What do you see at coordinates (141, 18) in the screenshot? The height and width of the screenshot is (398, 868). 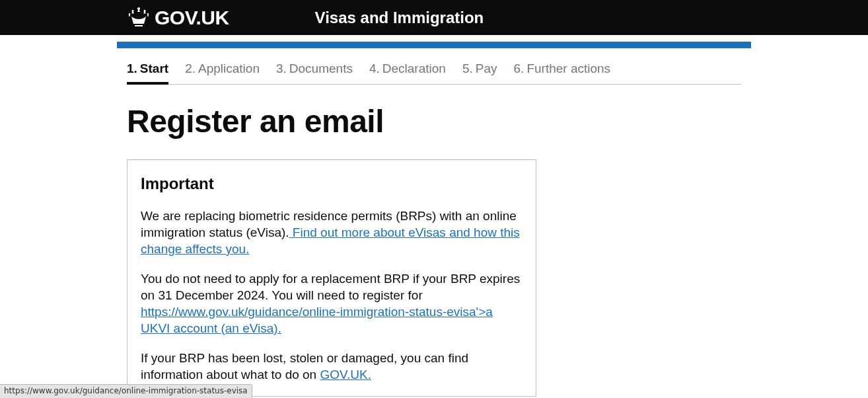 I see `crown-icon` at bounding box center [141, 18].